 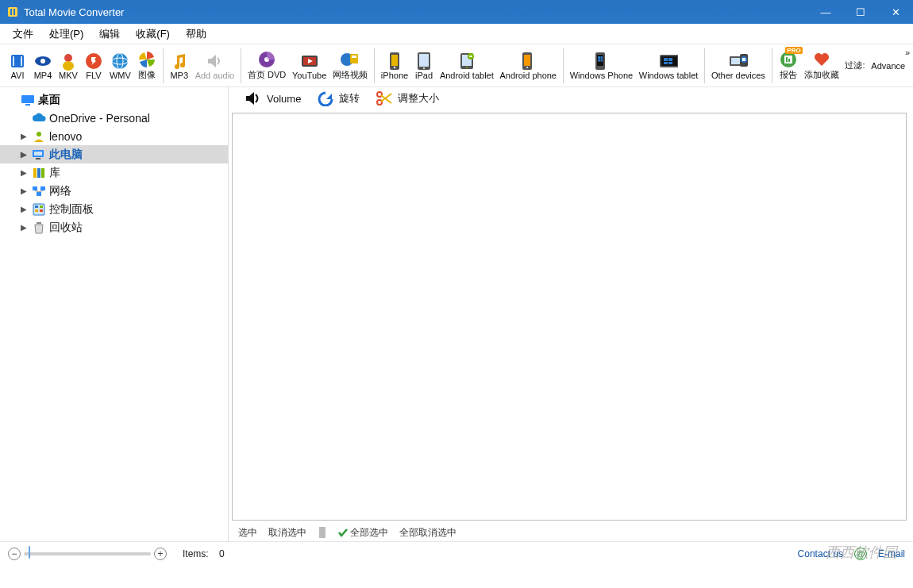 I want to click on tb-other-devices: Other devices, so click(x=738, y=66).